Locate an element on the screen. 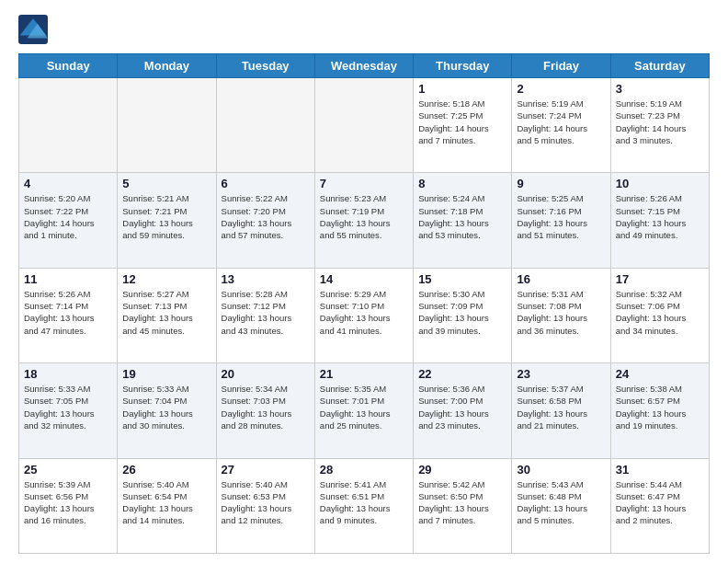 The width and height of the screenshot is (728, 563). day-info: Sunrise: 5:39 AM Sunset: 6:56 PM Dayligh… is located at coordinates (68, 502).